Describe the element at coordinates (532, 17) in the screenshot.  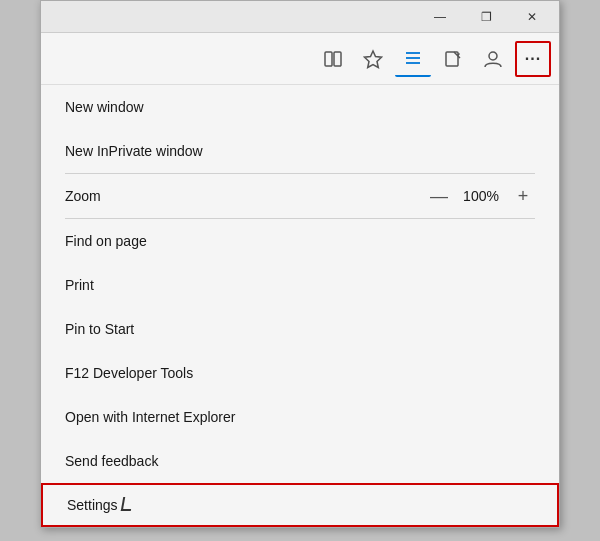
I see `close-button: ✕` at that location.